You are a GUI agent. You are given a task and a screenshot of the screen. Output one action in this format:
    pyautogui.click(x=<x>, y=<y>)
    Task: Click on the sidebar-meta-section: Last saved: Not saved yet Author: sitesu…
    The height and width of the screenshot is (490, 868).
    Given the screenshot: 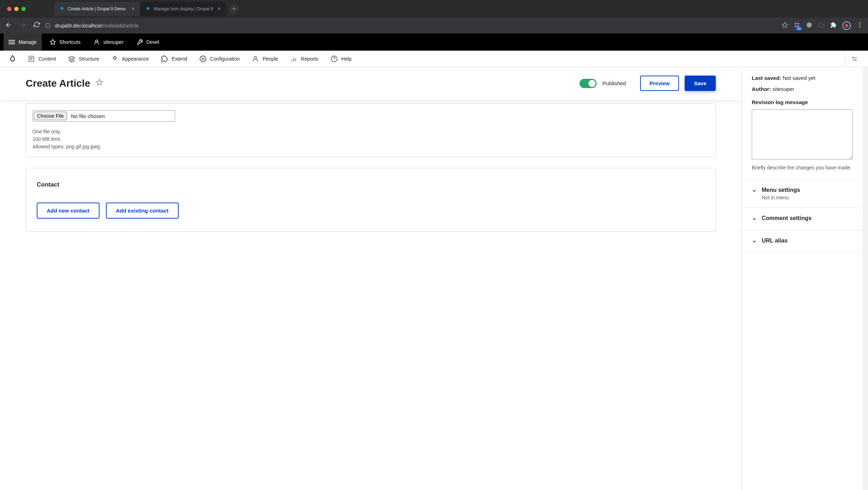 What is the action you would take?
    pyautogui.click(x=802, y=123)
    